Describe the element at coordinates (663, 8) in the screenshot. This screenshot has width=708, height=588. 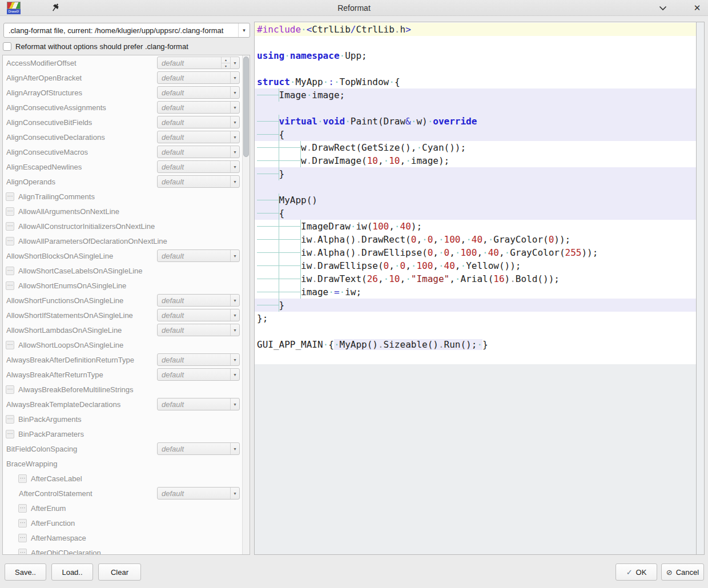
I see `shade-button` at that location.